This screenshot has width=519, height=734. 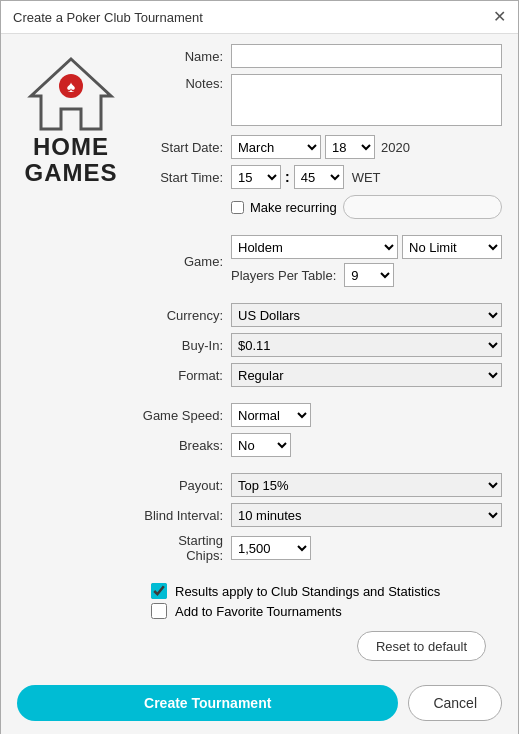 What do you see at coordinates (260, 18) in the screenshot?
I see `title-bar: Create a Poker Club Tournament ✕` at bounding box center [260, 18].